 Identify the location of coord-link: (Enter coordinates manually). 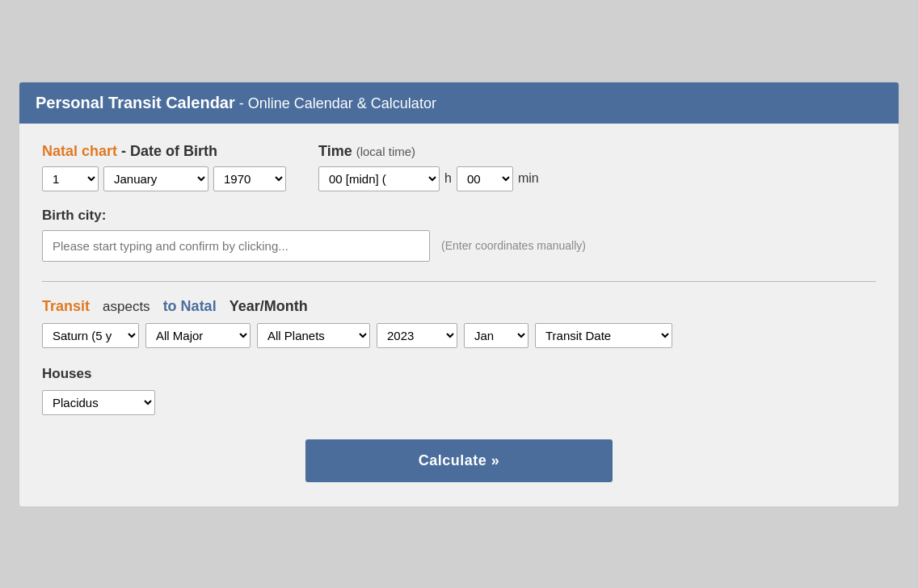
(514, 246).